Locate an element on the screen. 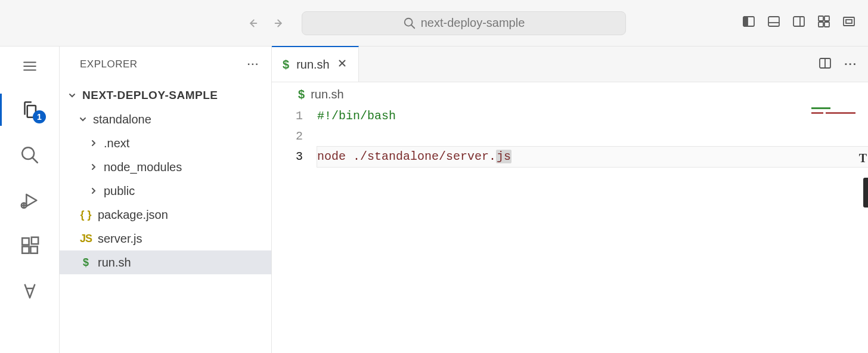 This screenshot has width=868, height=353. menu-button is located at coordinates (30, 69).